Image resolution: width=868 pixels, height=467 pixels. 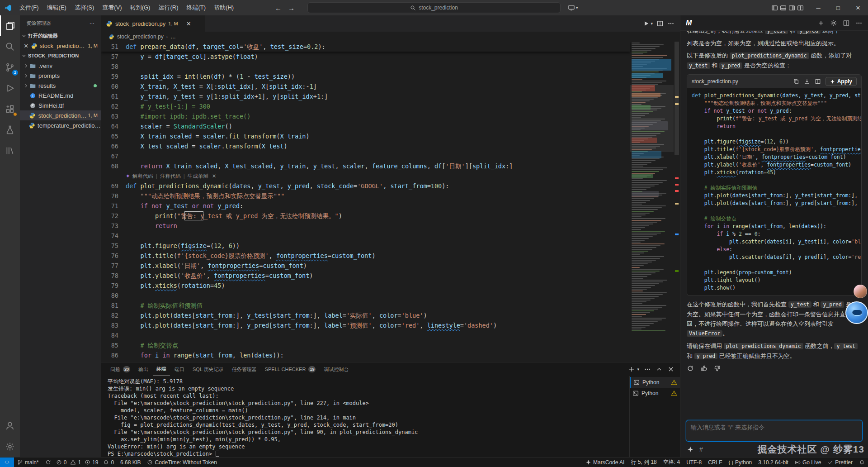 What do you see at coordinates (290, 369) in the screenshot?
I see `panel-tab-SPELL CHECKER: SPELL CHECKER19` at bounding box center [290, 369].